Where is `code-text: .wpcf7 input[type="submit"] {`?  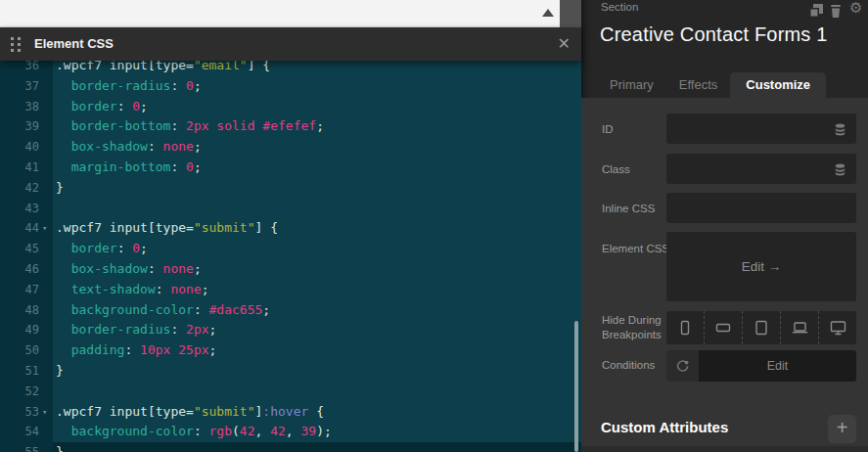 code-text: .wpcf7 input[type="submit"] { is located at coordinates (166, 229).